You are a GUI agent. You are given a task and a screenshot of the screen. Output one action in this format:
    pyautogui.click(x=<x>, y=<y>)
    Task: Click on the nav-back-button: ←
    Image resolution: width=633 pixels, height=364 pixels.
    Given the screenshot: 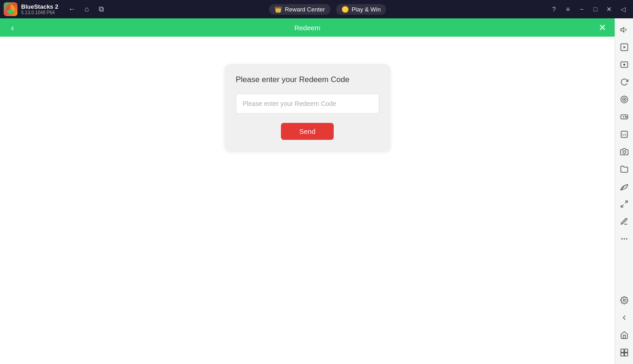 What is the action you would take?
    pyautogui.click(x=72, y=9)
    